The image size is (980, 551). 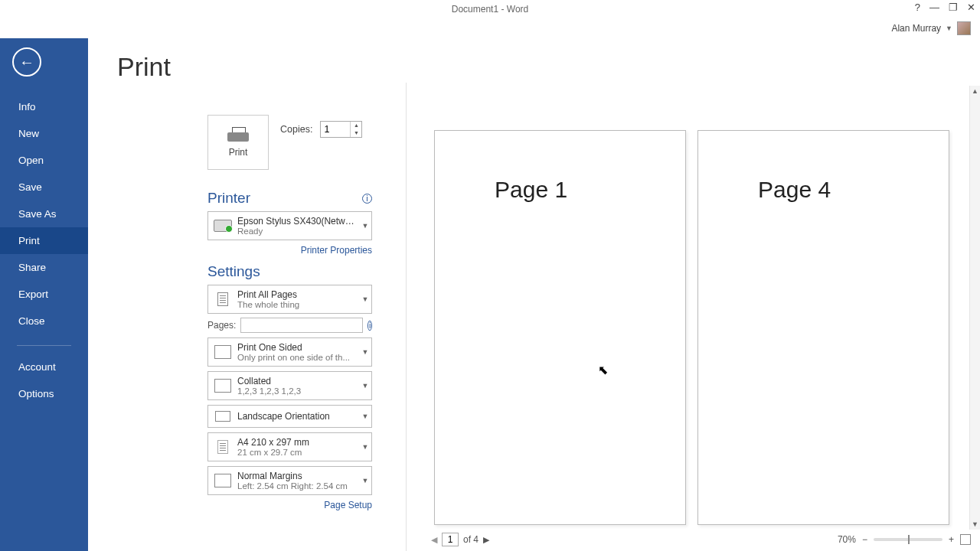 What do you see at coordinates (951, 540) in the screenshot?
I see `zoom-in-icon: +` at bounding box center [951, 540].